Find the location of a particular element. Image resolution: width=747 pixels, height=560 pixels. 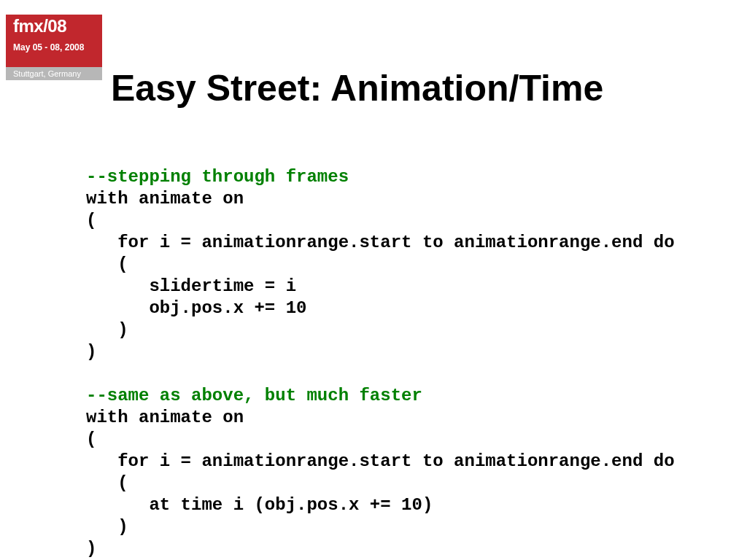

logo-red-block: fmx/08 May 05 - 08, 2008 is located at coordinates (54, 41).